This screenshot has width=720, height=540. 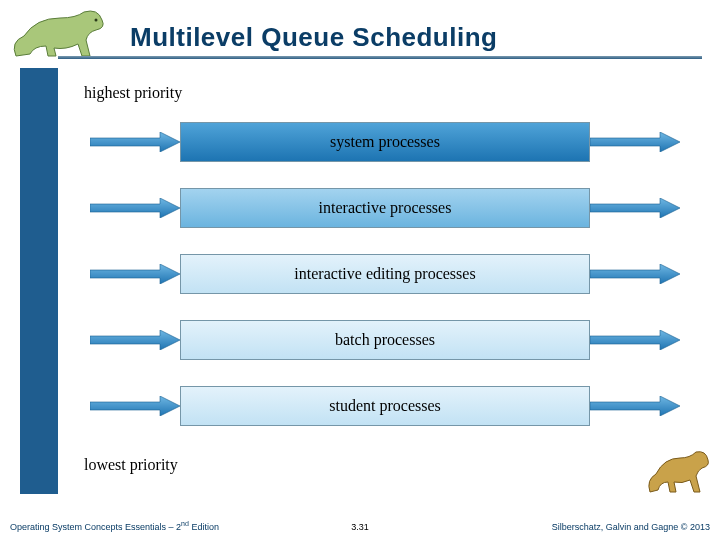 I want to click on dinosaur-icon, so click(x=679, y=472).